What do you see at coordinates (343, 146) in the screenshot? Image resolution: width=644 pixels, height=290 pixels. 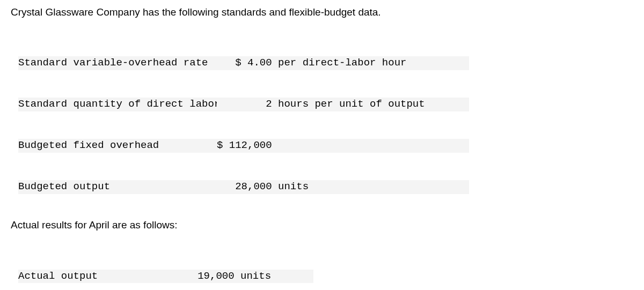 I see `row-value: $ 112,000` at bounding box center [343, 146].